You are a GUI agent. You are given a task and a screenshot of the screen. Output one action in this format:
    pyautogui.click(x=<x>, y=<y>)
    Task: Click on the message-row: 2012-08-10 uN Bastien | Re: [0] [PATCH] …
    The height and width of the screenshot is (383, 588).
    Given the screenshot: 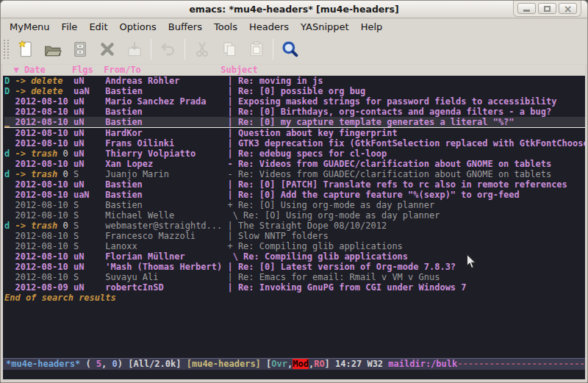 What is the action you would take?
    pyautogui.click(x=295, y=185)
    